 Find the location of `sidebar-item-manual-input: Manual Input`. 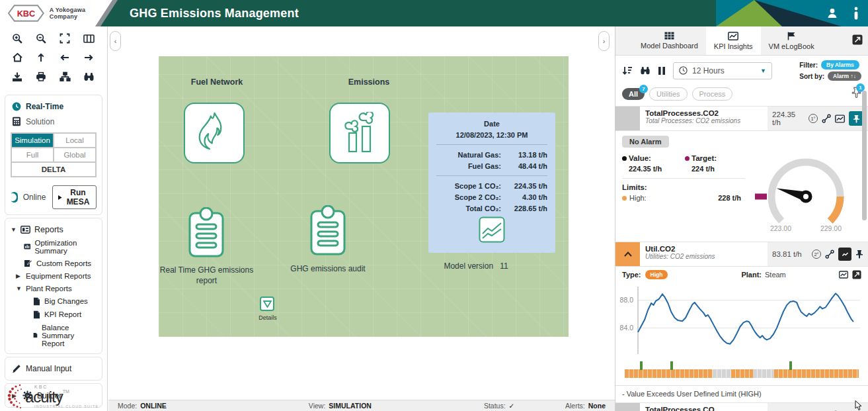

sidebar-item-manual-input: Manual Input is located at coordinates (54, 369).